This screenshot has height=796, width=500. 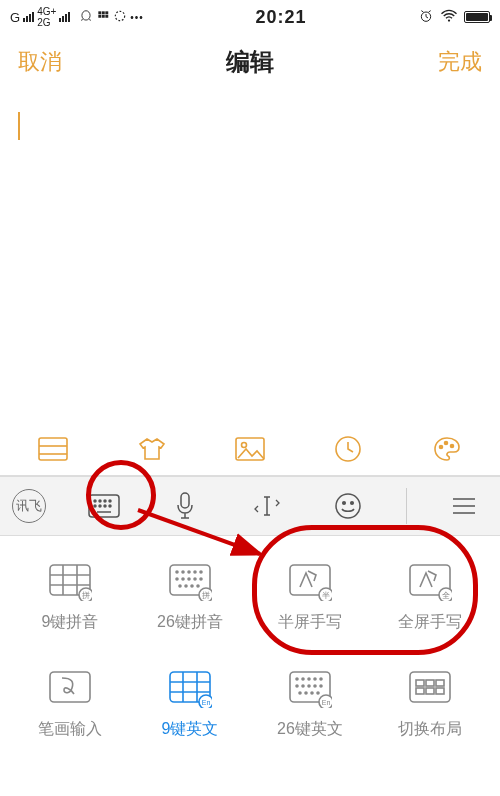 What do you see at coordinates (348, 449) in the screenshot?
I see `clock-icon` at bounding box center [348, 449].